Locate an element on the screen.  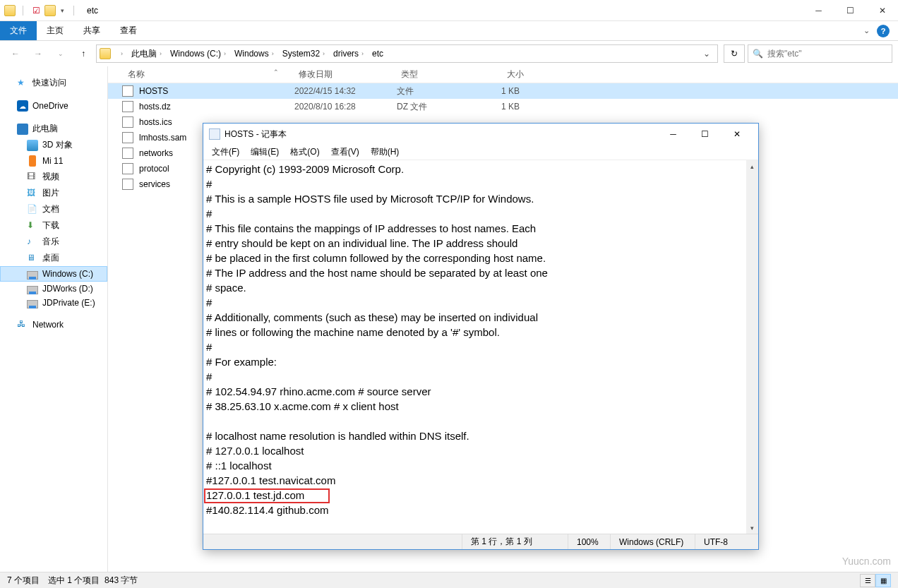
sidebar-music: ♪音乐 is located at coordinates (54, 241).